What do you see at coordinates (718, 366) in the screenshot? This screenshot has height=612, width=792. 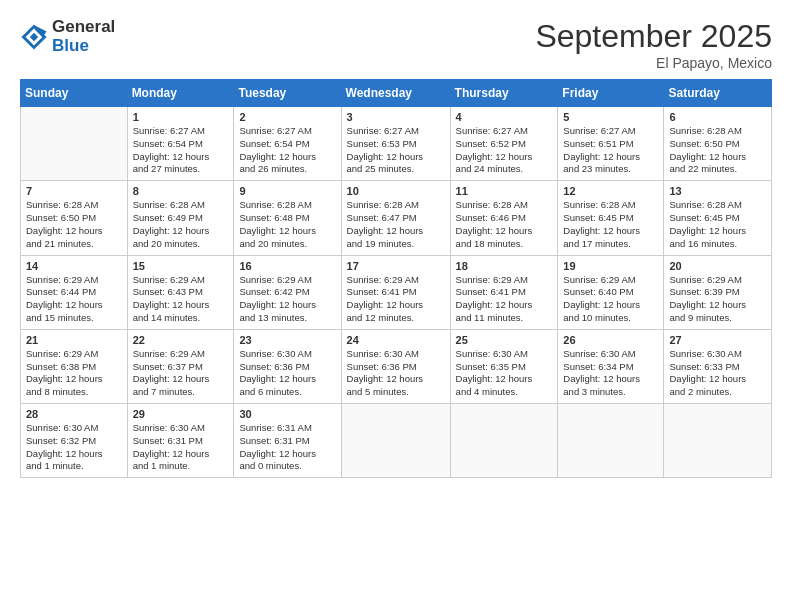 I see `calendar-day-cell: 27Sunrise: 6:30 AMSunset: 6:33 PMDayligh…` at bounding box center [718, 366].